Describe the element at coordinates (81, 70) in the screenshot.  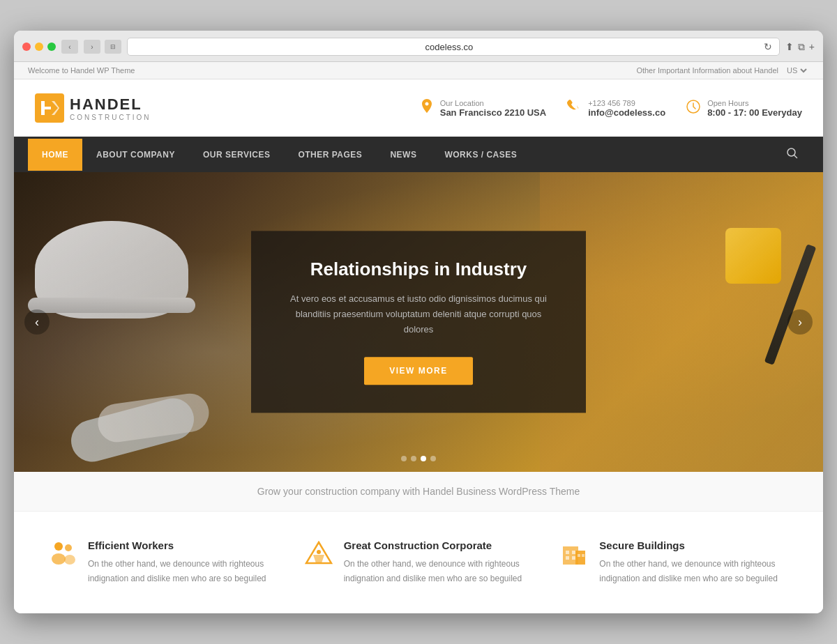
I see `topbar-left: Welcome to Handel WP Theme` at that location.